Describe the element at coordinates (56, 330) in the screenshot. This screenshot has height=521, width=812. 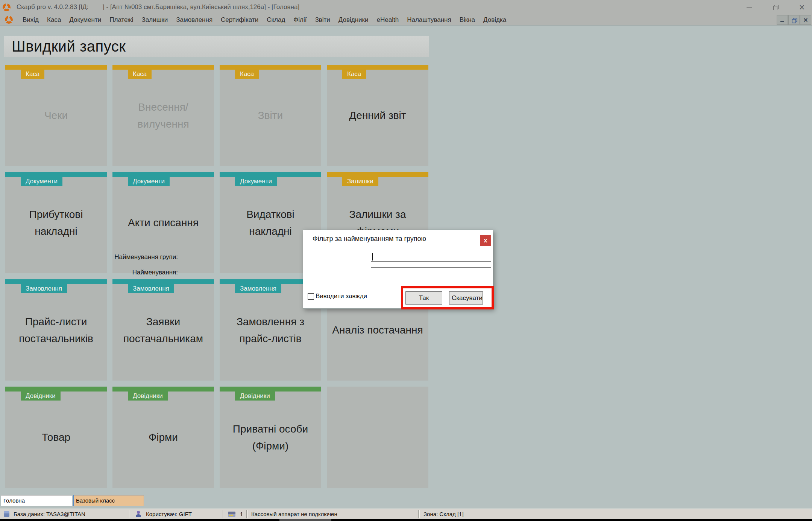
I see `tile-prais-lysty-postachalnykiv: Замовлення Прайс-листи постачальників` at that location.